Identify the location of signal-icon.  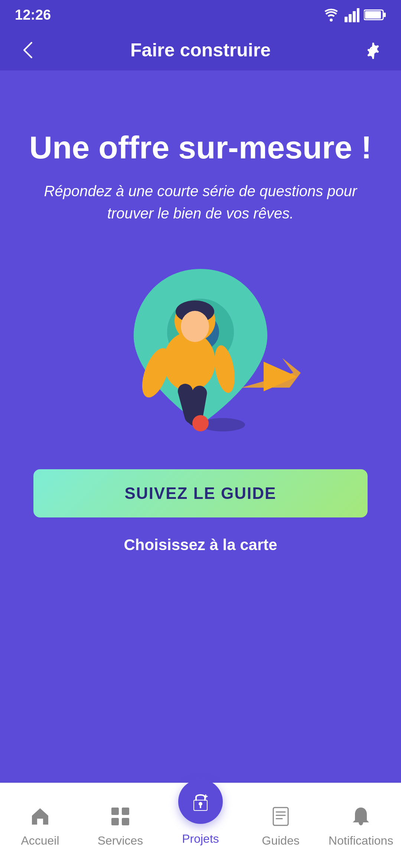
(352, 15).